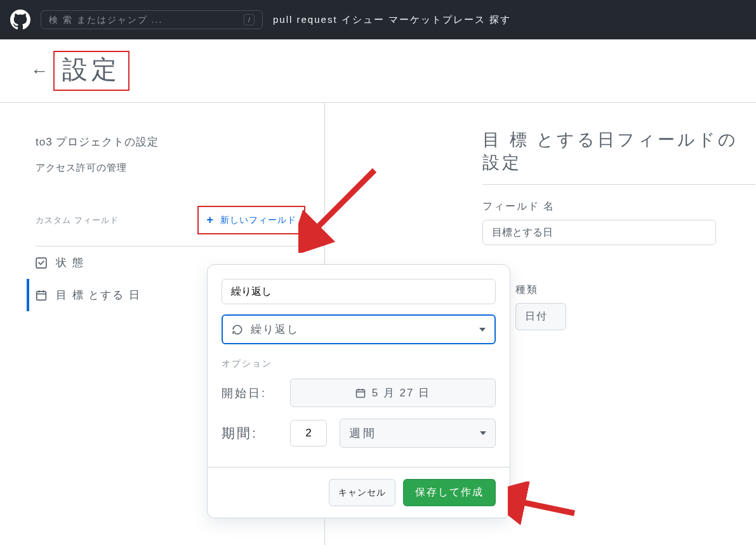  Describe the element at coordinates (210, 220) in the screenshot. I see `plus-icon: +` at that location.